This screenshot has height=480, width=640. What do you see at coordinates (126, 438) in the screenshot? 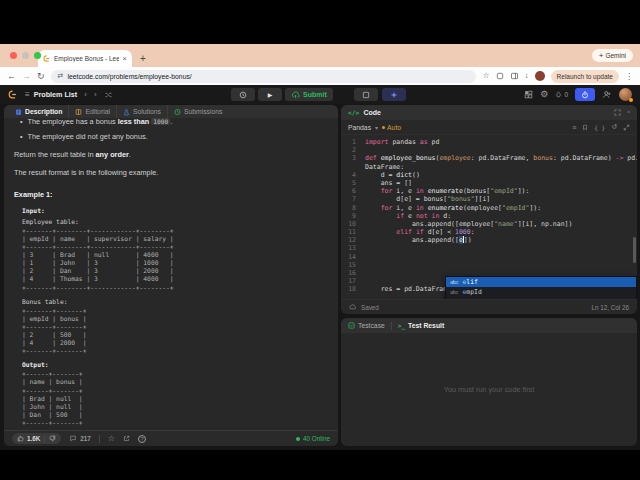
I see `share-icon` at bounding box center [126, 438].